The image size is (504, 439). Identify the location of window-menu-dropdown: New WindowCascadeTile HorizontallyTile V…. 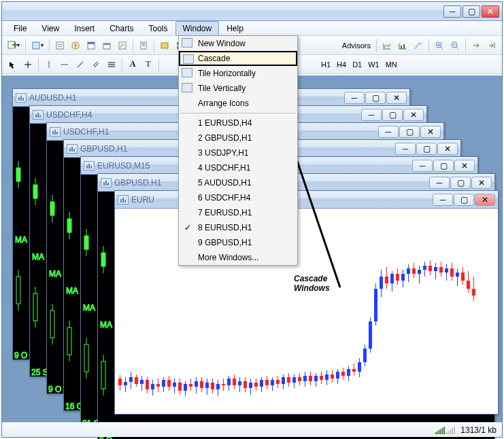
(238, 151).